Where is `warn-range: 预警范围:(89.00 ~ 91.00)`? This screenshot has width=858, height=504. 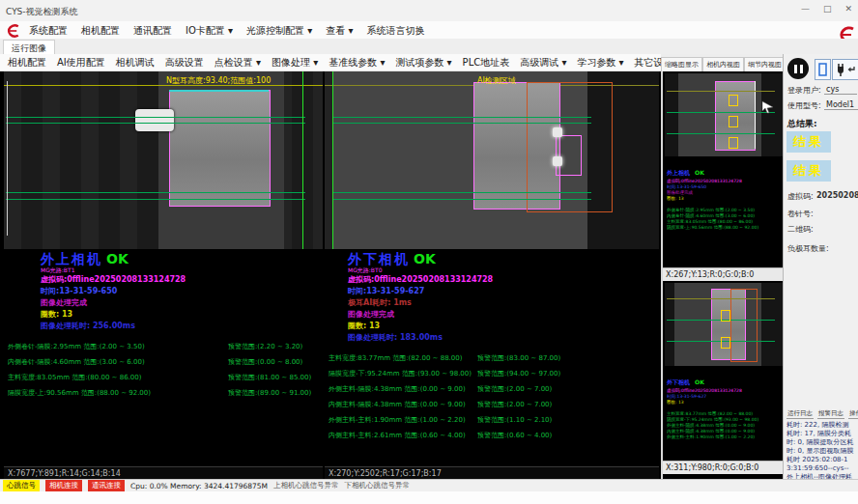 warn-range: 预警范围:(89.00 ~ 91.00) is located at coordinates (270, 393).